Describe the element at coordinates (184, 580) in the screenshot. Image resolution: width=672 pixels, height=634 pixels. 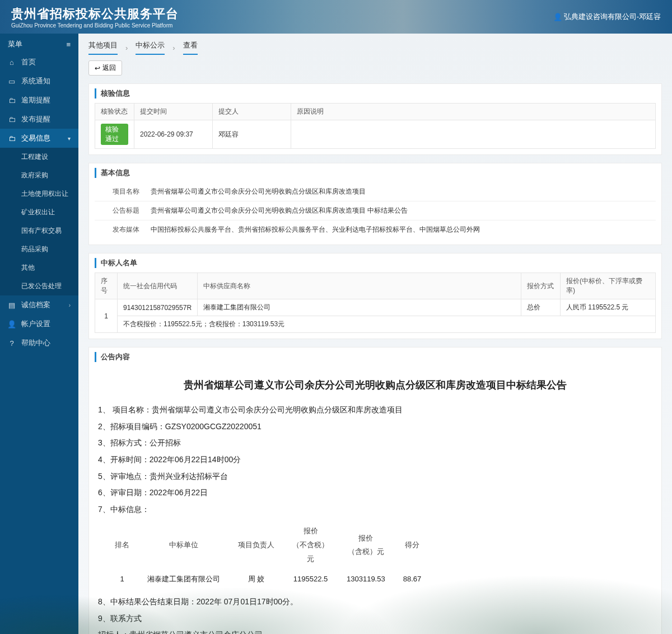
I see `td: 湘泰建工集团有限公司` at that location.